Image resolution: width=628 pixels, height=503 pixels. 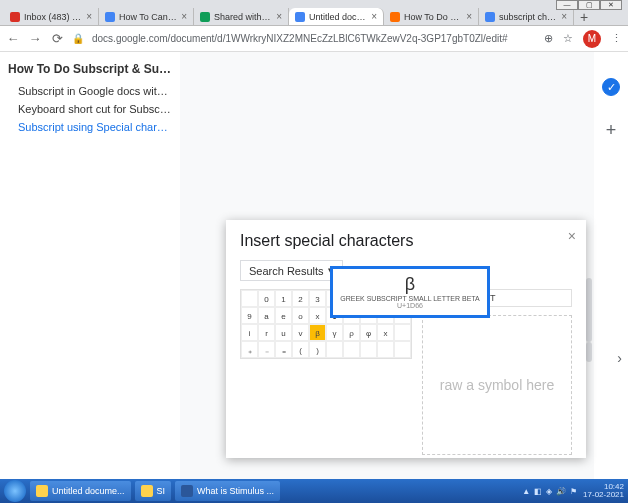 I want to click on tray-icon: ⚑, so click(x=574, y=492).